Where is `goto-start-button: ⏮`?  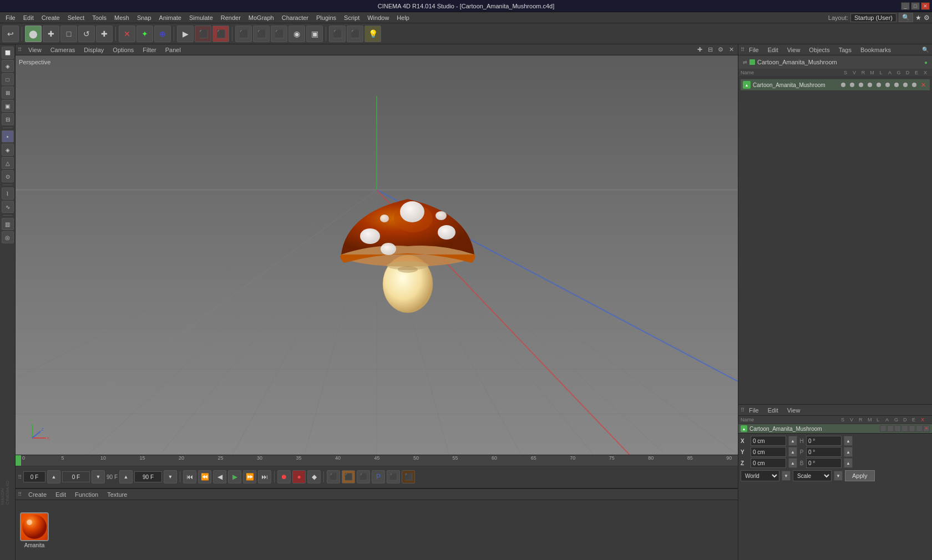 goto-start-button: ⏮ is located at coordinates (190, 477).